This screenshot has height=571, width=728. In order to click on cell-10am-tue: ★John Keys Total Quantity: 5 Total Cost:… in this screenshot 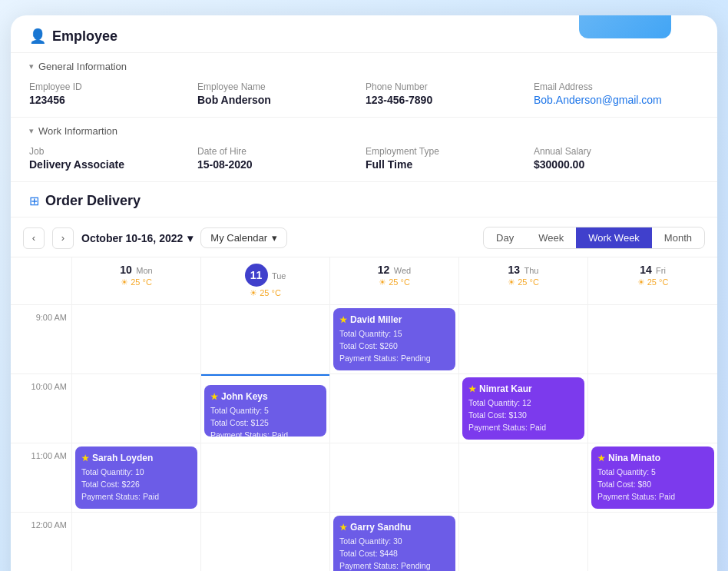, I will do `click(266, 409)`.